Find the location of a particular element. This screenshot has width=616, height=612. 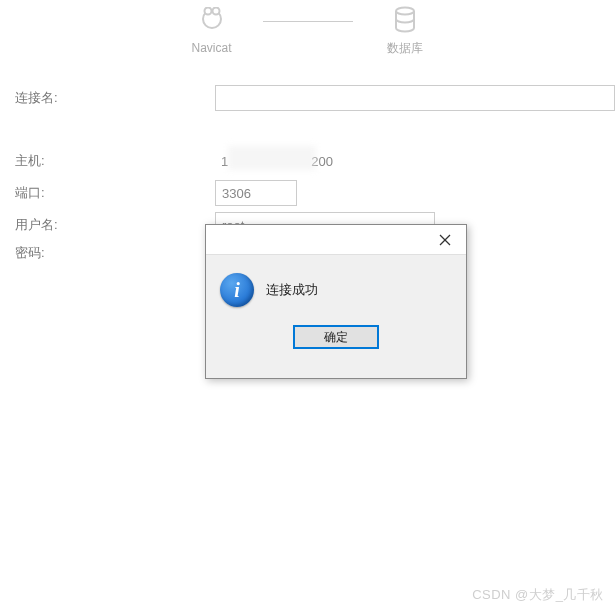

dialog-body: i 连接成功 is located at coordinates (336, 286).